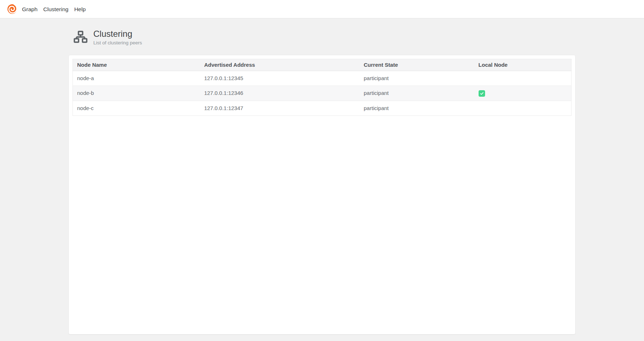  What do you see at coordinates (280, 78) in the screenshot?
I see `cell-advertised-address: 127.0.0.1:12345` at bounding box center [280, 78].